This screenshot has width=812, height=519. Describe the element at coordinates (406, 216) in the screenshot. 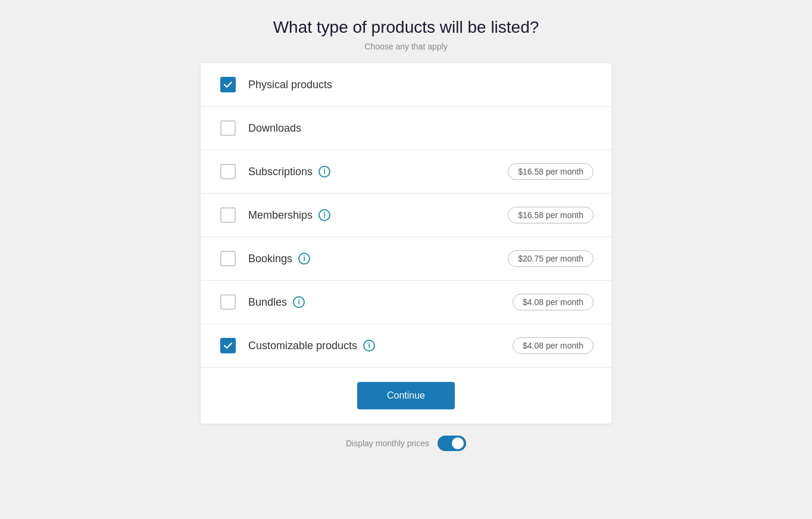

I see `product-row-memberships: Membershipsi$16.58 per month` at that location.